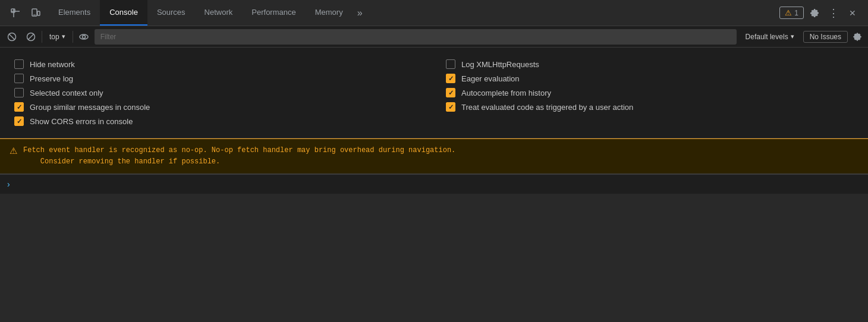  Describe the element at coordinates (74, 13) in the screenshot. I see `tab-elements: Elements` at that location.